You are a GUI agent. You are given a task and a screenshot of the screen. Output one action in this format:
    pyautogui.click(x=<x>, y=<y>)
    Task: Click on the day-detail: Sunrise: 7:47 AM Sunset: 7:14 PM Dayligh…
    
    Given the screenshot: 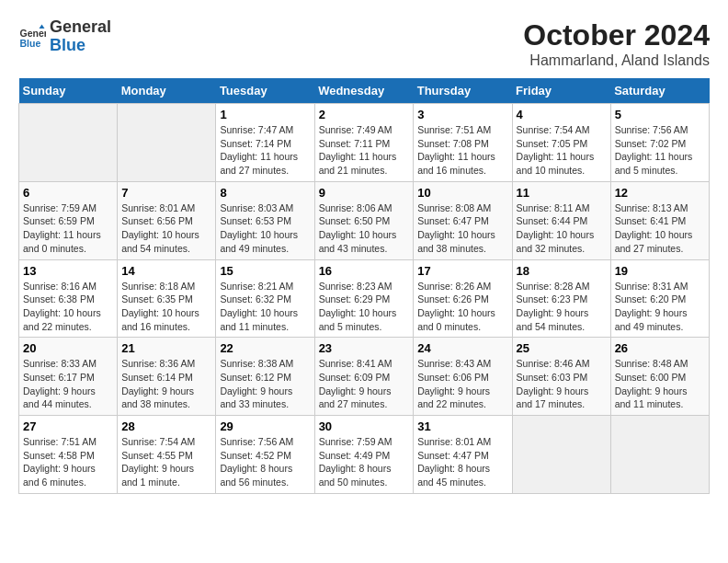 What is the action you would take?
    pyautogui.click(x=265, y=151)
    